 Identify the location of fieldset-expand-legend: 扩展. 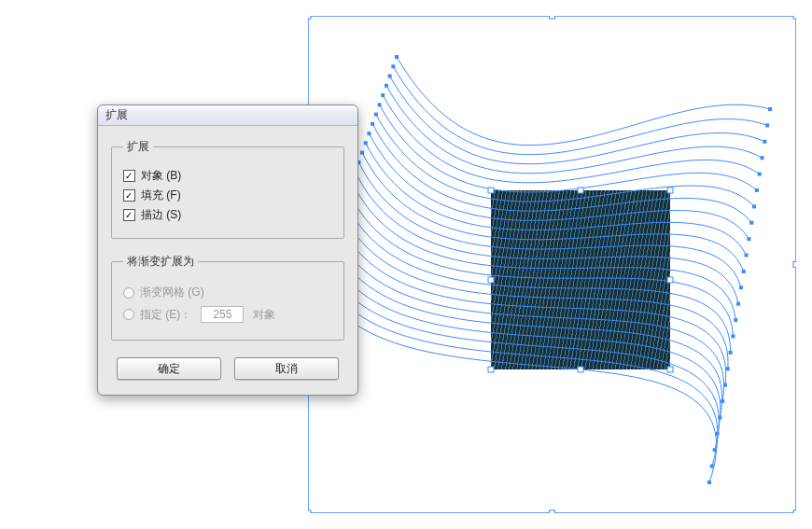
(138, 147).